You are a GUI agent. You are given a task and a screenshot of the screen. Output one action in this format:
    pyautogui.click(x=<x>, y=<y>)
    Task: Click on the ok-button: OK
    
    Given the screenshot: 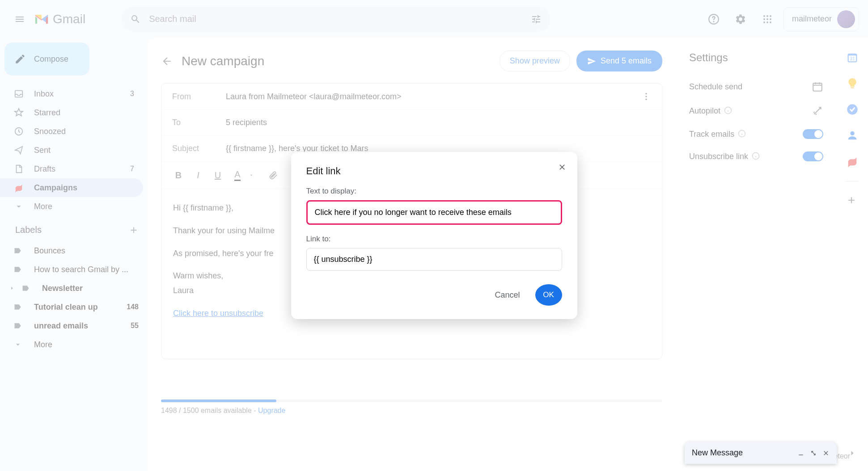 What is the action you would take?
    pyautogui.click(x=549, y=295)
    